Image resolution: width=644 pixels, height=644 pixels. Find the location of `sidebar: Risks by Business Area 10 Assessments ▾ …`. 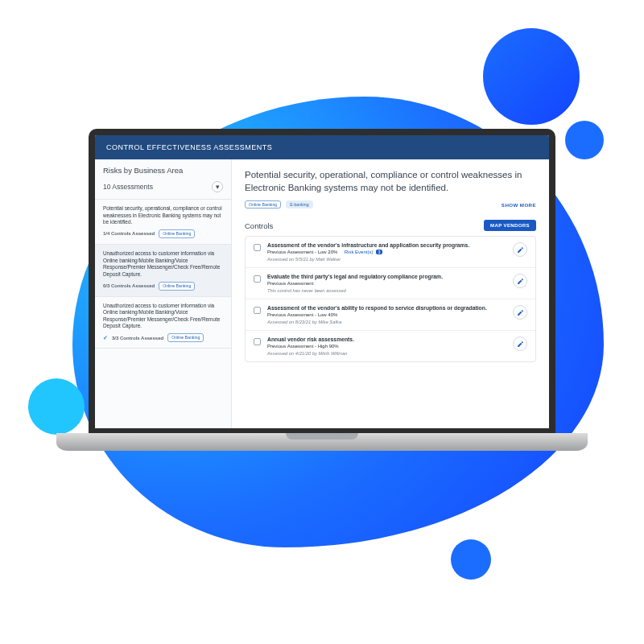

sidebar: Risks by Business Area 10 Assessments ▾ … is located at coordinates (163, 294).